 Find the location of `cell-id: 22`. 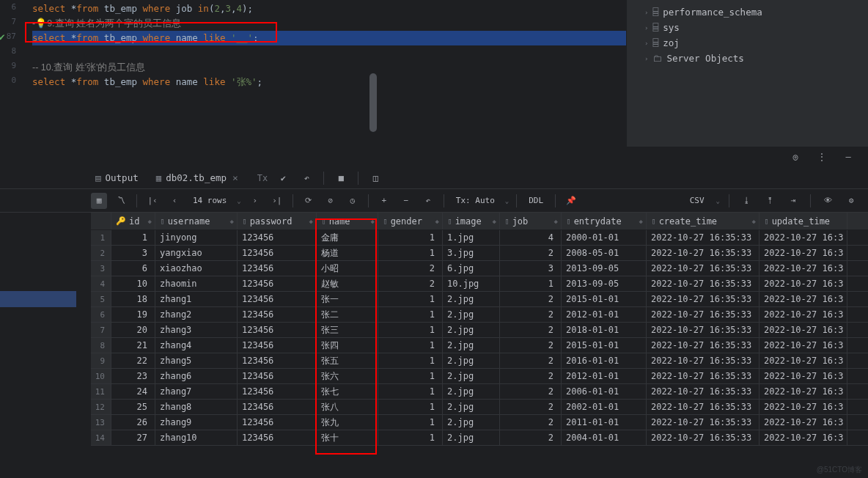

cell-id: 22 is located at coordinates (133, 361).